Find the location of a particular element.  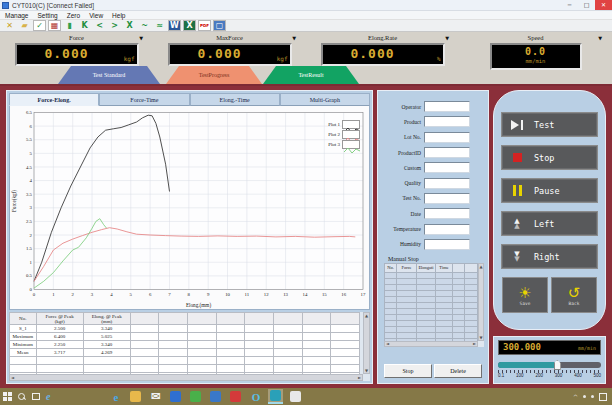

next-record-icon: > is located at coordinates (114, 26).